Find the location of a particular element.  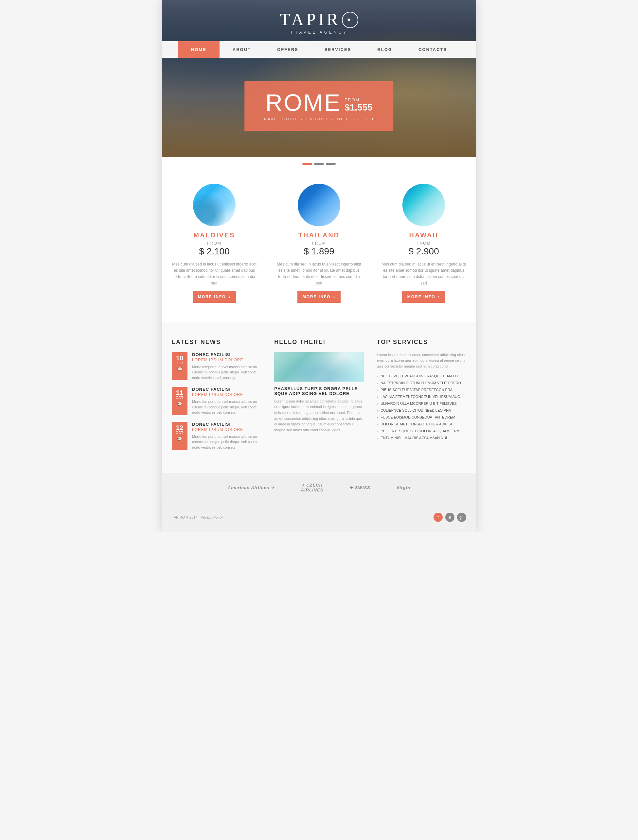

googleplus-icon: g+ is located at coordinates (462, 517).